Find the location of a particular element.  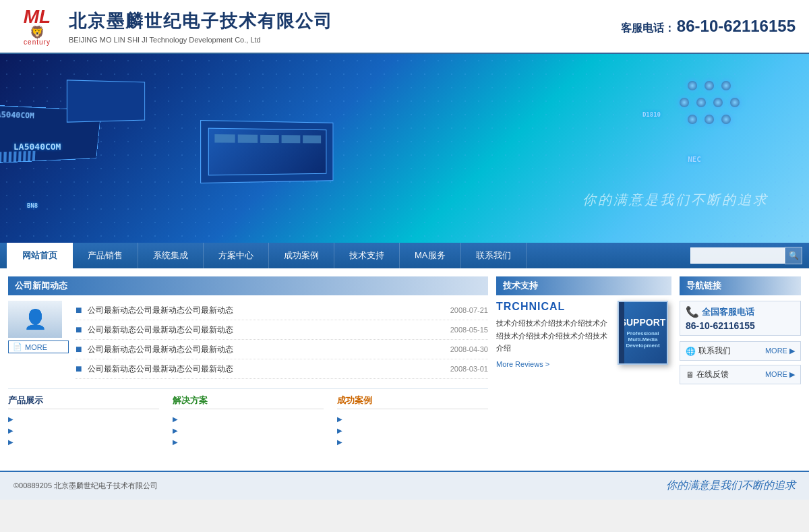

company-name-cn: 北京墨麟世纪电子技术有限公司 is located at coordinates (201, 22).